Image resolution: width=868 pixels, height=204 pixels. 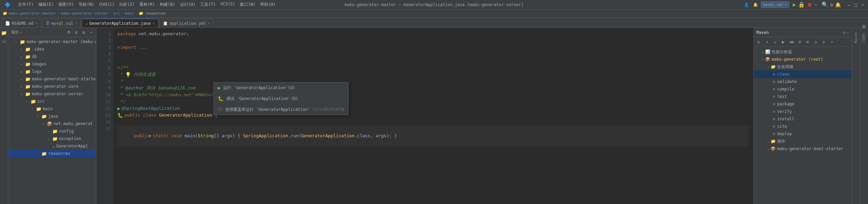 I want to click on tab-appyml-close: ×, so click(x=209, y=23).